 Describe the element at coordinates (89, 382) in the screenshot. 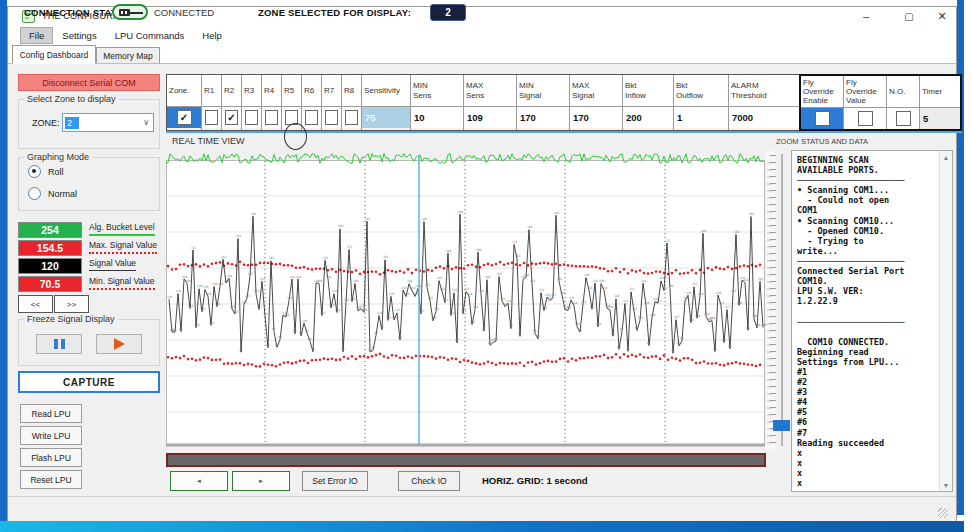

I see `capture-button: CAPTURE` at that location.